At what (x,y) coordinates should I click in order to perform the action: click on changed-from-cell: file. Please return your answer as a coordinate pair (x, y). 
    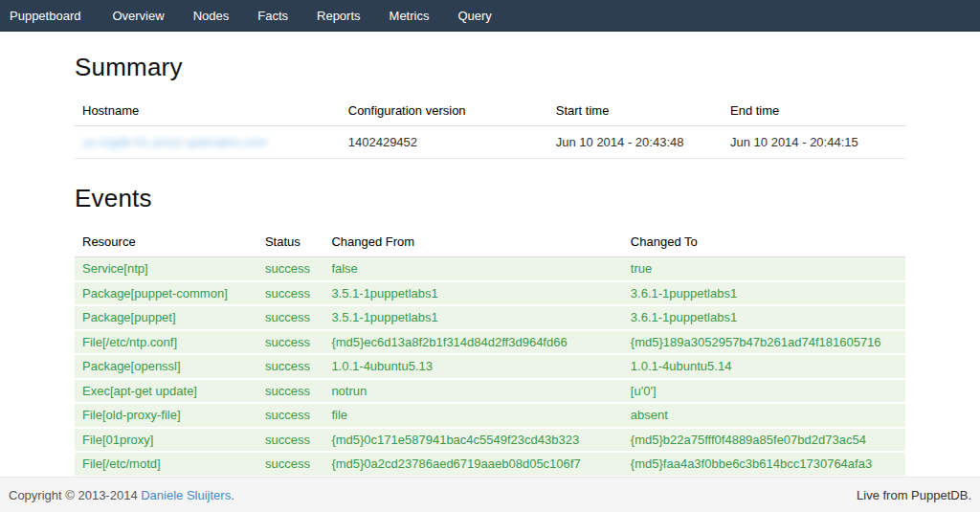
    Looking at the image, I should click on (473, 415).